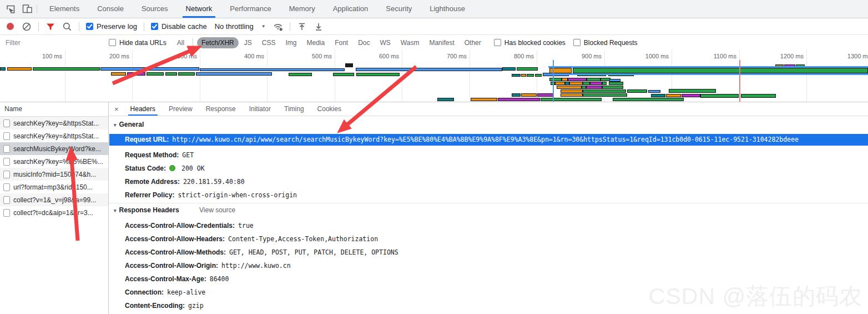 The image size is (868, 314). What do you see at coordinates (54, 212) in the screenshot?
I see `request-row: collect?t=dc&aip=1&_r=3...` at bounding box center [54, 212].